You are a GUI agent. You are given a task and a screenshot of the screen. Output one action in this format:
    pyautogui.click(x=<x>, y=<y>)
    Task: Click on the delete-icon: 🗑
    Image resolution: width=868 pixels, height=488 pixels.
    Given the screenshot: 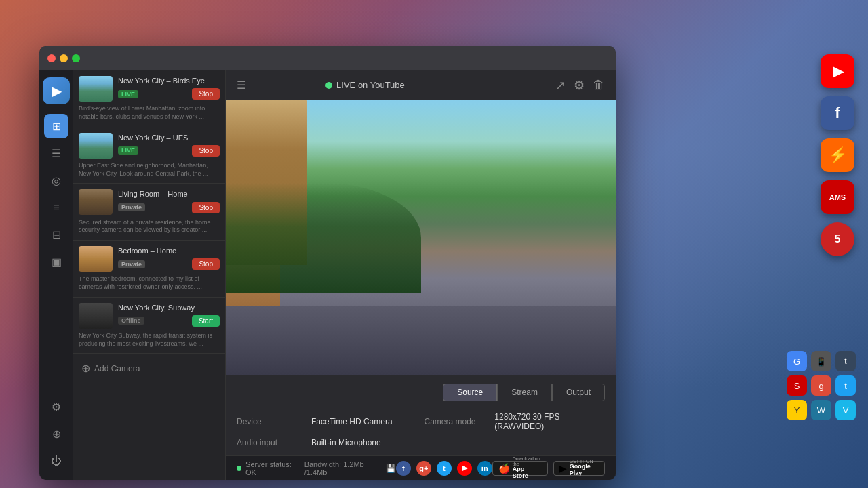 What is the action you would take?
    pyautogui.click(x=599, y=85)
    